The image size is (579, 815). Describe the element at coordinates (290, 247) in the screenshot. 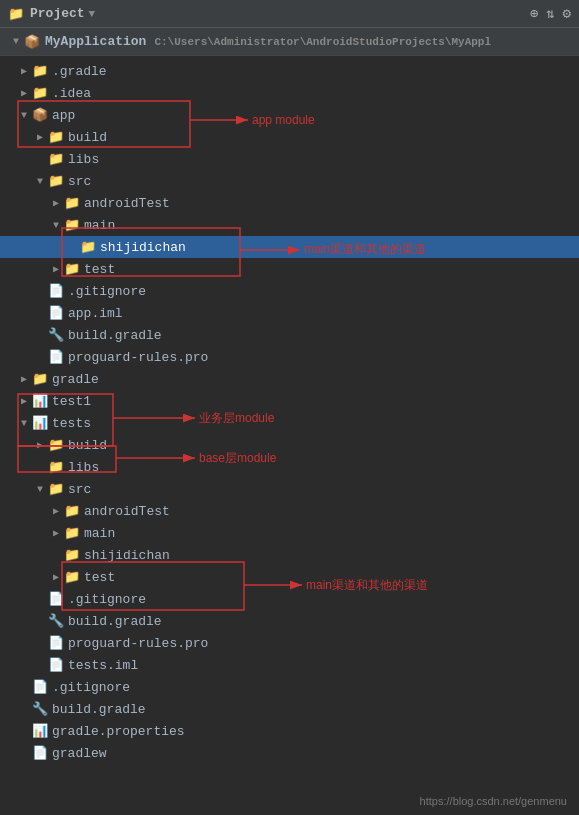

I see `tree-item-app-src-main-shijidichan: 📁shijidichan` at that location.